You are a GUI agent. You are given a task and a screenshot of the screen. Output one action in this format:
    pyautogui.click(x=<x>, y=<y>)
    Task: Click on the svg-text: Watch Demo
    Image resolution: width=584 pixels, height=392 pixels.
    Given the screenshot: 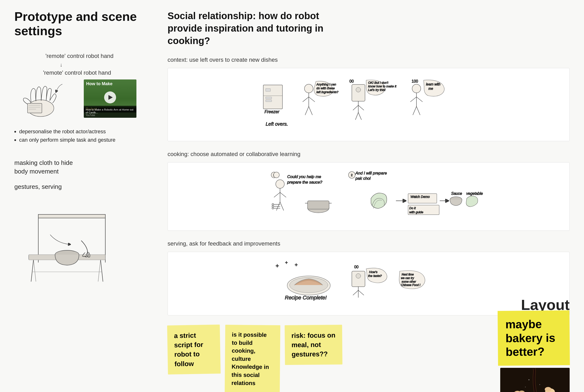 What is the action you would take?
    pyautogui.click(x=420, y=197)
    